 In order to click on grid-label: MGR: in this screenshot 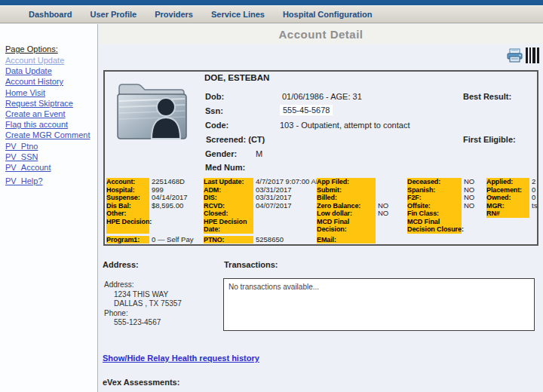, I will do `click(508, 207)`.